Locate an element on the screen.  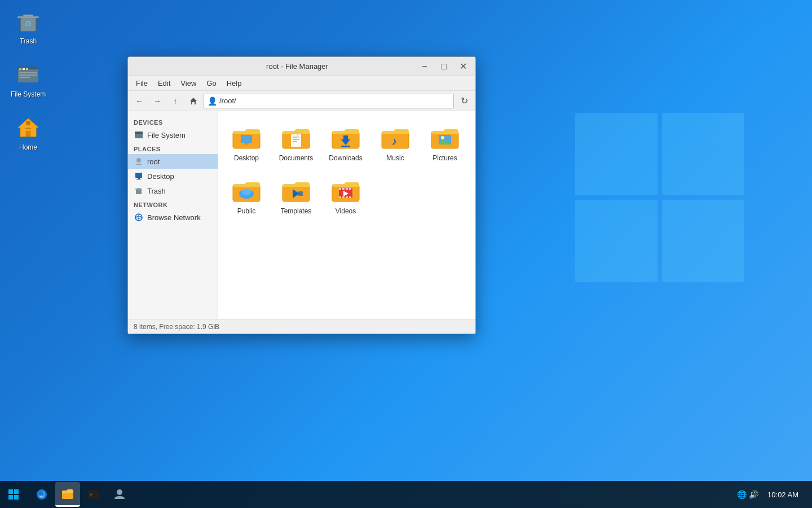
address-bar: 👤 /root/ is located at coordinates (329, 101).